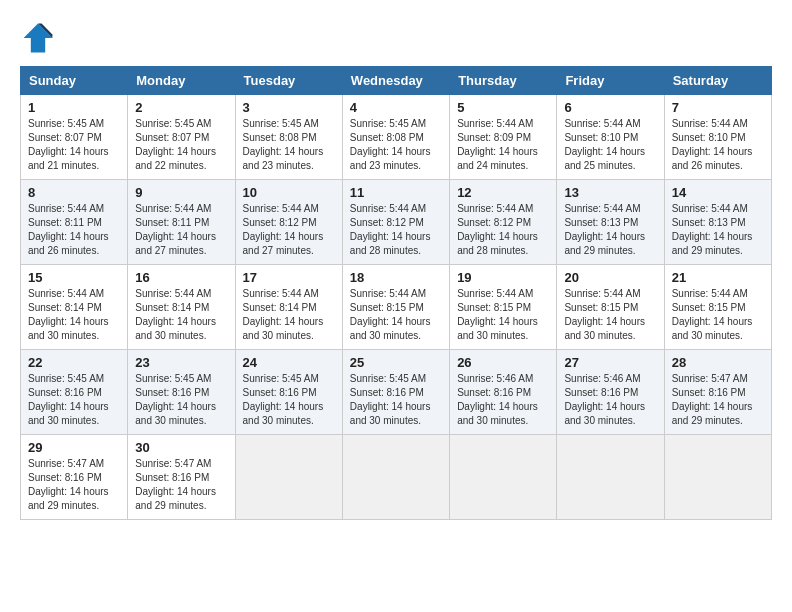 The width and height of the screenshot is (792, 612). What do you see at coordinates (504, 138) in the screenshot?
I see `calendar-cell: 5 Sunrise: 5:44 AM Sunset: 8:09 PM Dayli…` at bounding box center [504, 138].